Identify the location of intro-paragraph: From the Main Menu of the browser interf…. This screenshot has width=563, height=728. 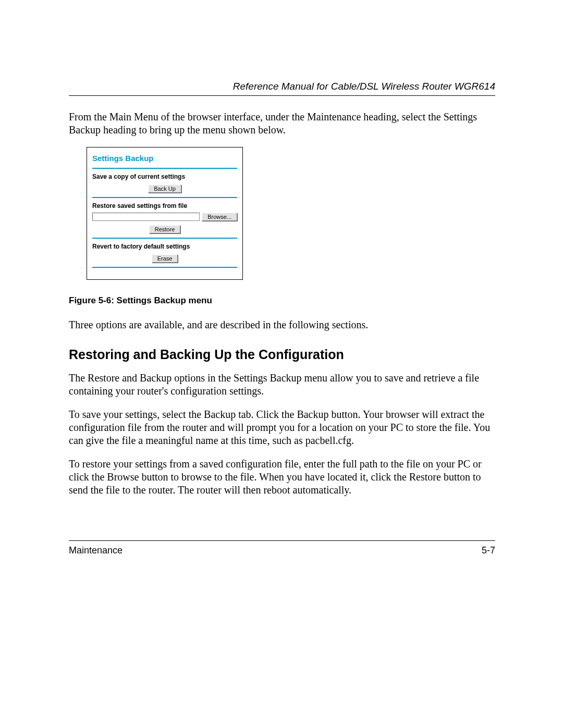
(282, 124).